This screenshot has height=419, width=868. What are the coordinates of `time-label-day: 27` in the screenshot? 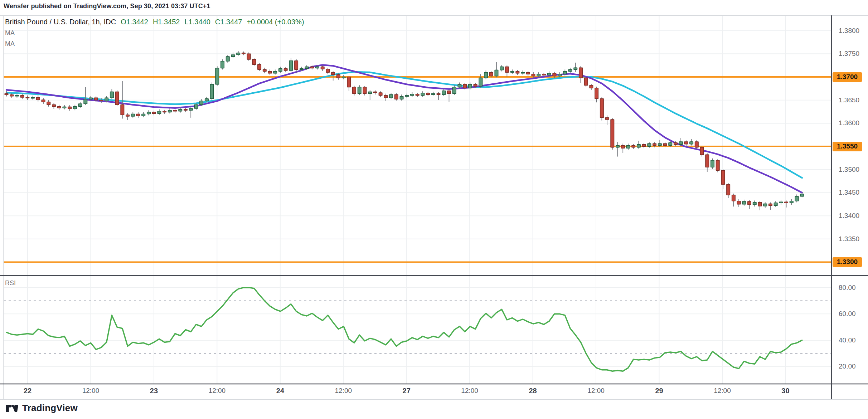 It's located at (407, 391).